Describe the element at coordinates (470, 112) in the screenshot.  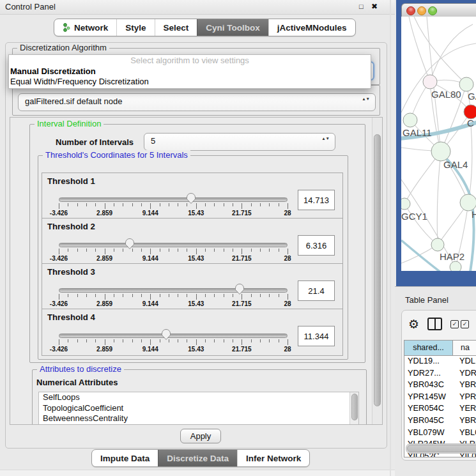
I see `network-node-c` at that location.